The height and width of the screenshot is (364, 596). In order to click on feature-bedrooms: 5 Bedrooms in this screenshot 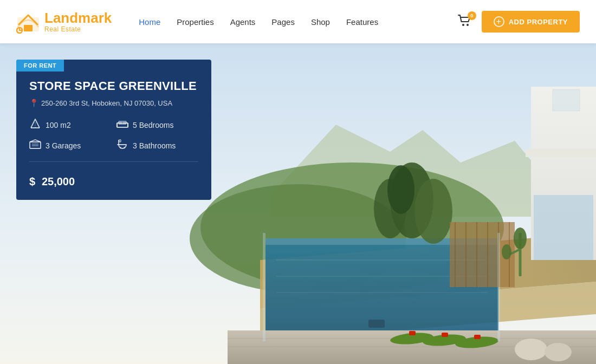, I will do `click(157, 125)`.